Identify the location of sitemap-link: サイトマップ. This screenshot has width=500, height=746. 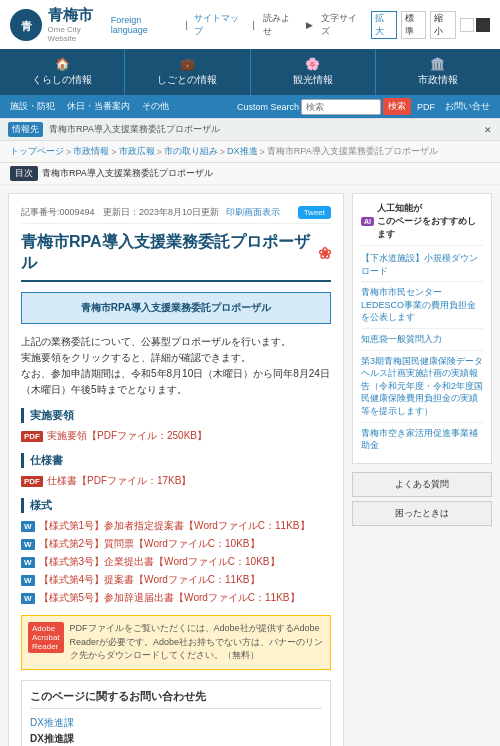
(220, 25).